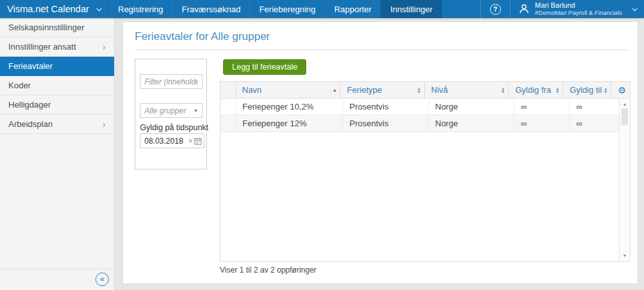  Describe the element at coordinates (171, 114) in the screenshot. I see `filter-panel: Alle grupper ▼ Gyldig på tidspunkt ×` at that location.